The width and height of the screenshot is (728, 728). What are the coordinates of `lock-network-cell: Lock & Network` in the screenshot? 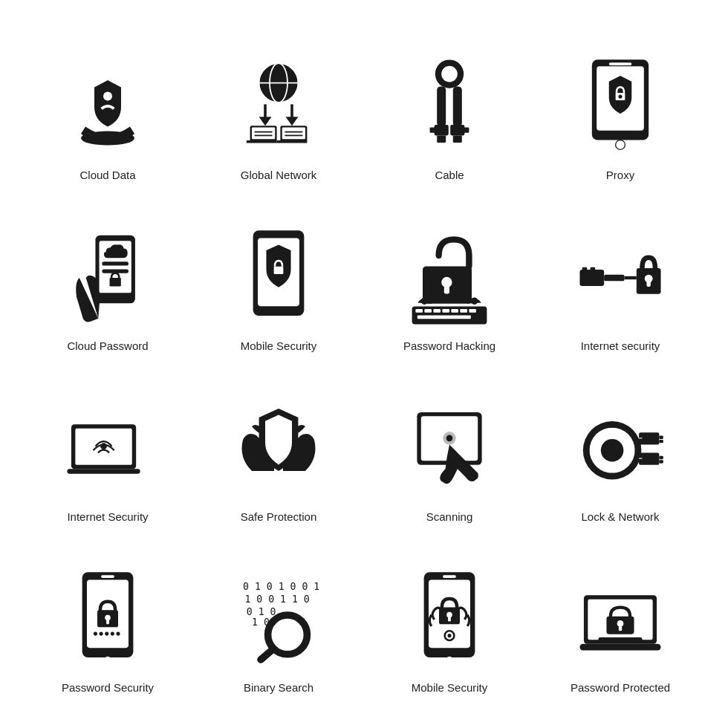 It's located at (620, 449).